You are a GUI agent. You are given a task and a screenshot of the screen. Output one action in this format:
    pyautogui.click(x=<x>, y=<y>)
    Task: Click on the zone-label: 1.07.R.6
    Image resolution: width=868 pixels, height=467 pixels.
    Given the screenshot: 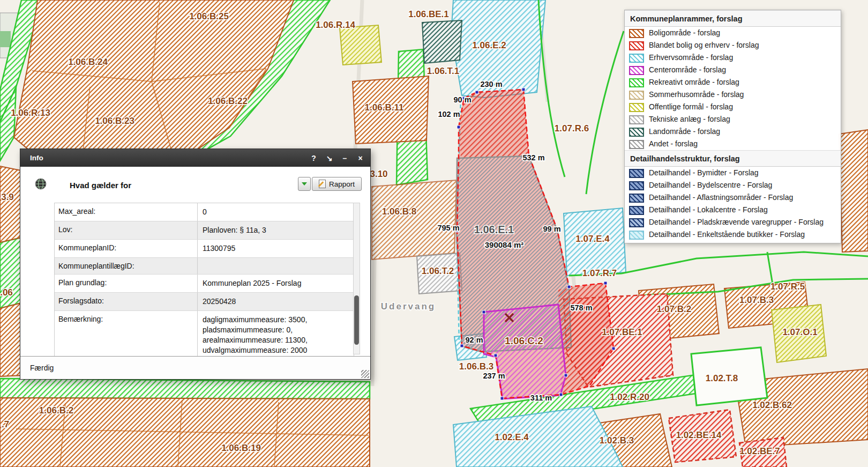 What is the action you would take?
    pyautogui.click(x=572, y=129)
    